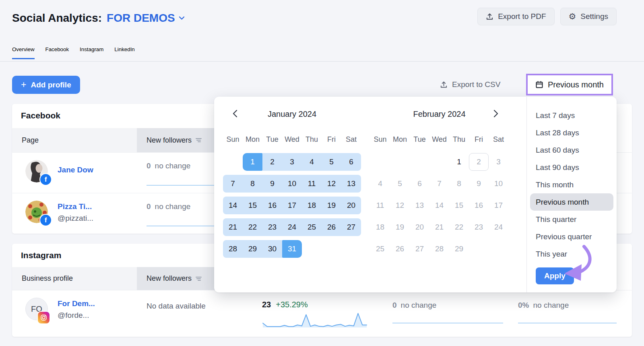 The image size is (644, 346). What do you see at coordinates (351, 205) in the screenshot?
I see `calendar-day: 20` at bounding box center [351, 205].